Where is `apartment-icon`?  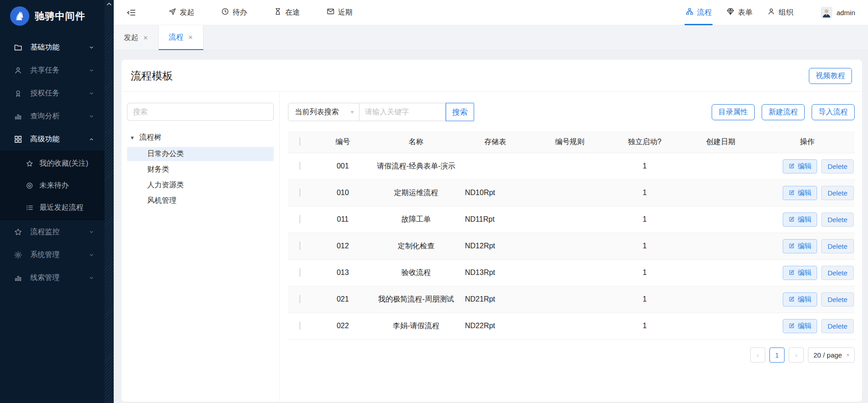 apartment-icon is located at coordinates (690, 12).